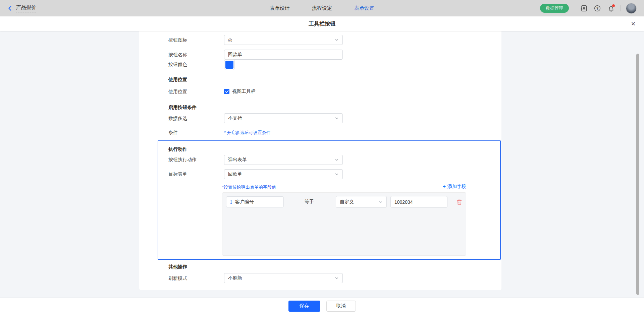 The image size is (644, 314). What do you see at coordinates (364, 8) in the screenshot?
I see `tab-form-settings: 表单设置` at bounding box center [364, 8].